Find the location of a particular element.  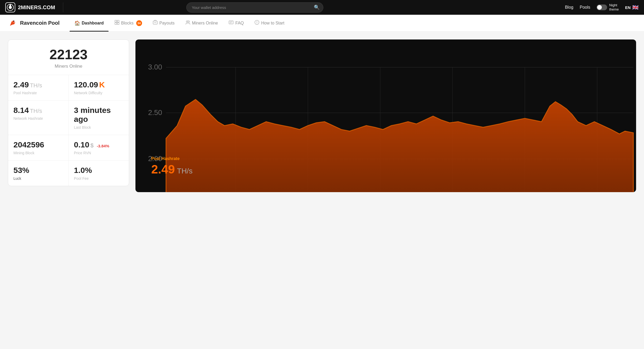

blocks-icon is located at coordinates (117, 23).